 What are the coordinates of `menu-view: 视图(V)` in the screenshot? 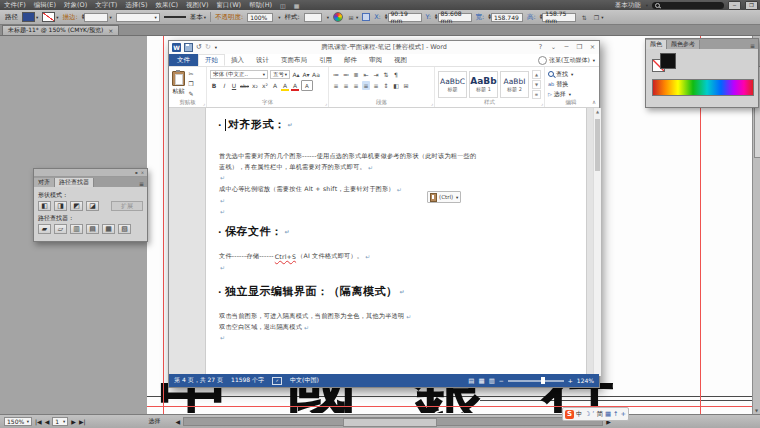 It's located at (198, 6).